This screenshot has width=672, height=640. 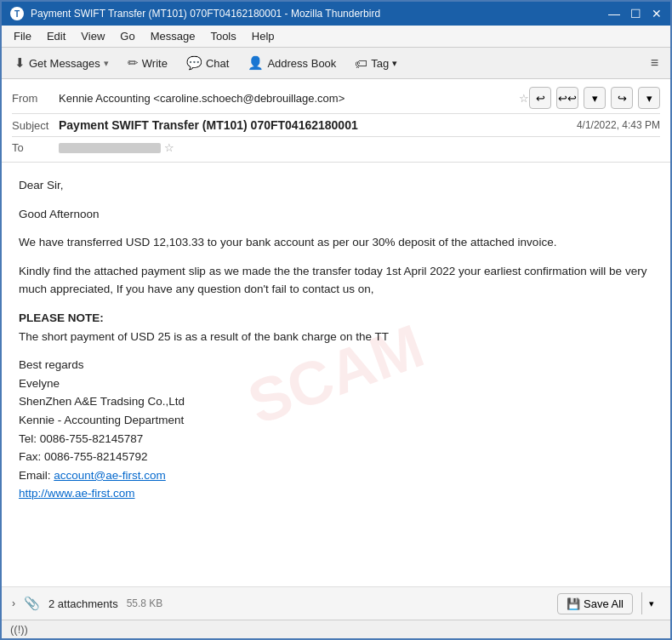 I want to click on maximize-button: ☐, so click(x=636, y=14).